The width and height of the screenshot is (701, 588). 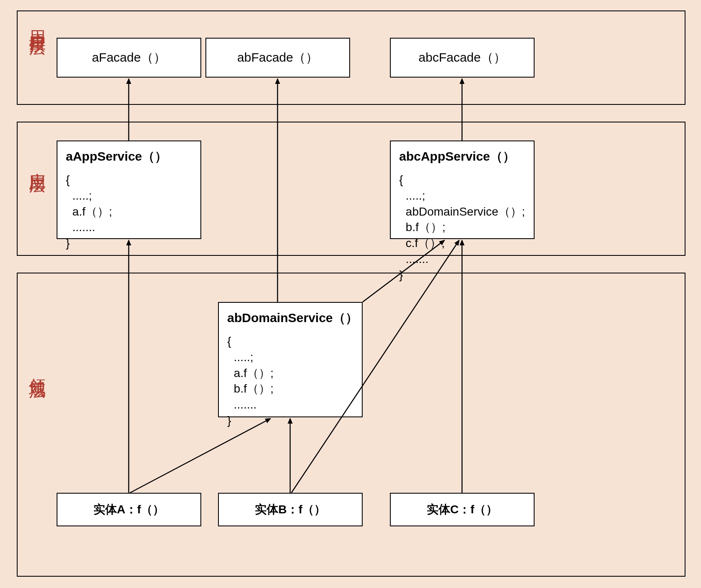 I want to click on entity-b: 实体B：f（）, so click(x=290, y=510).